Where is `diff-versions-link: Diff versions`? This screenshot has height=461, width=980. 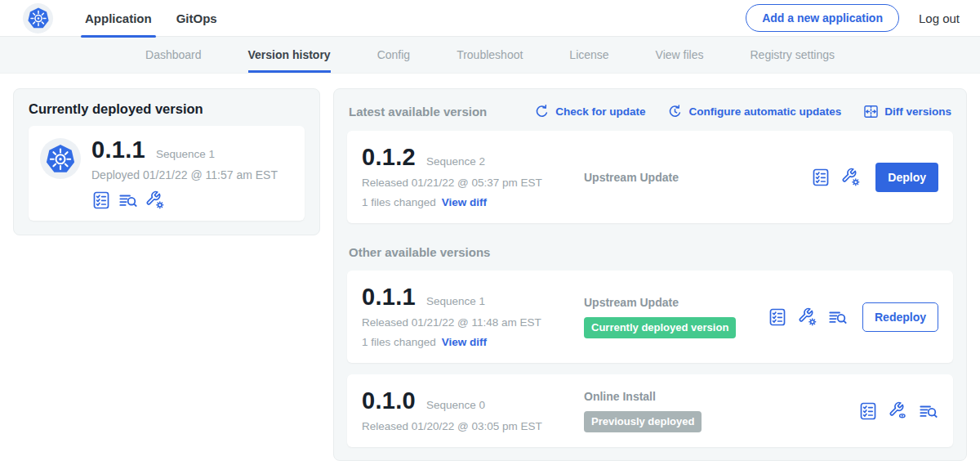 diff-versions-link: Diff versions is located at coordinates (907, 111).